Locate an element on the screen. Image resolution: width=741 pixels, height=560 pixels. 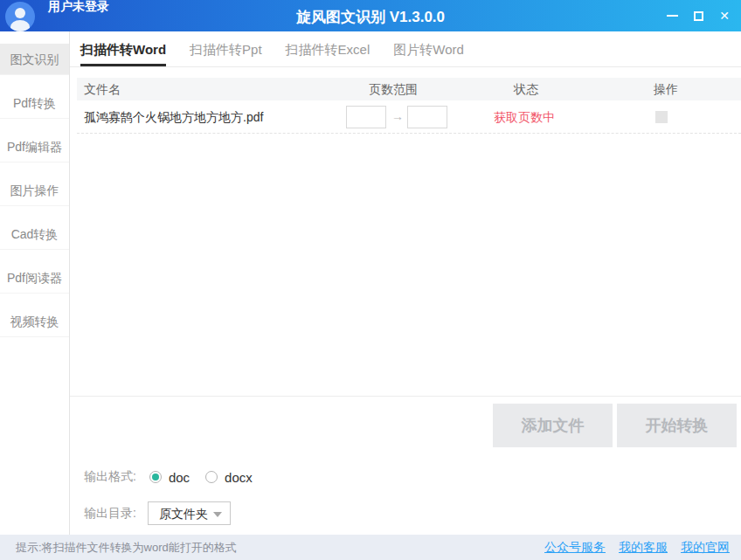
maximize-icon is located at coordinates (699, 16).